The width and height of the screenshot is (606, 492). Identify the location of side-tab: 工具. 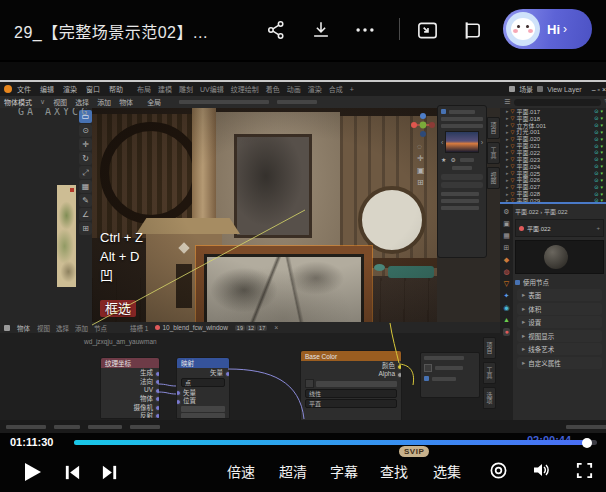
(494, 153).